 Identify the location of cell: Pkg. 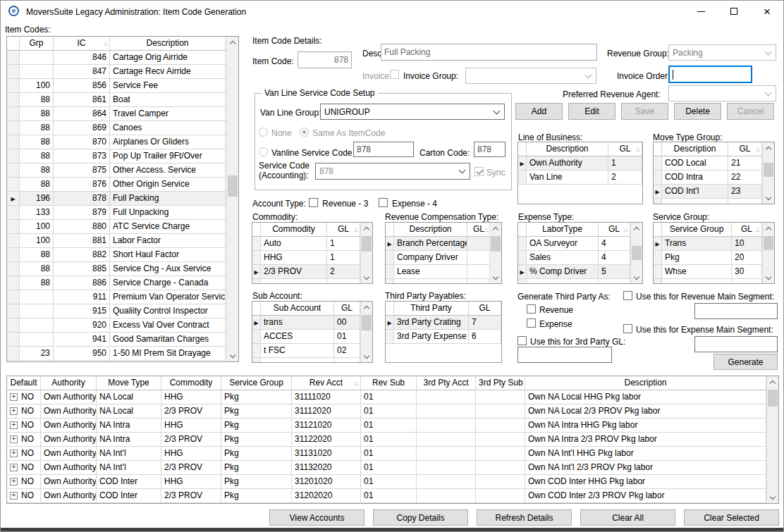
(257, 397).